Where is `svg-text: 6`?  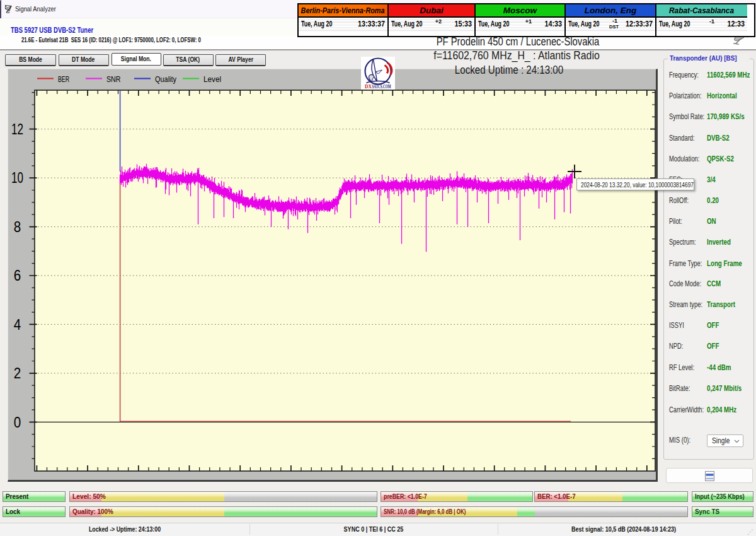
svg-text: 6 is located at coordinates (18, 275).